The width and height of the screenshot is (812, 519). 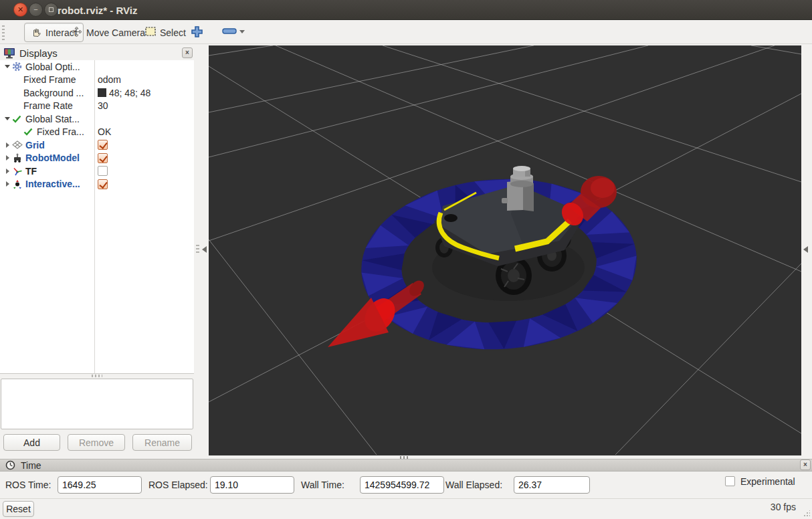 I want to click on displays-tree: Global Opti...Fixed FrameodomBackground …, so click(x=97, y=217).